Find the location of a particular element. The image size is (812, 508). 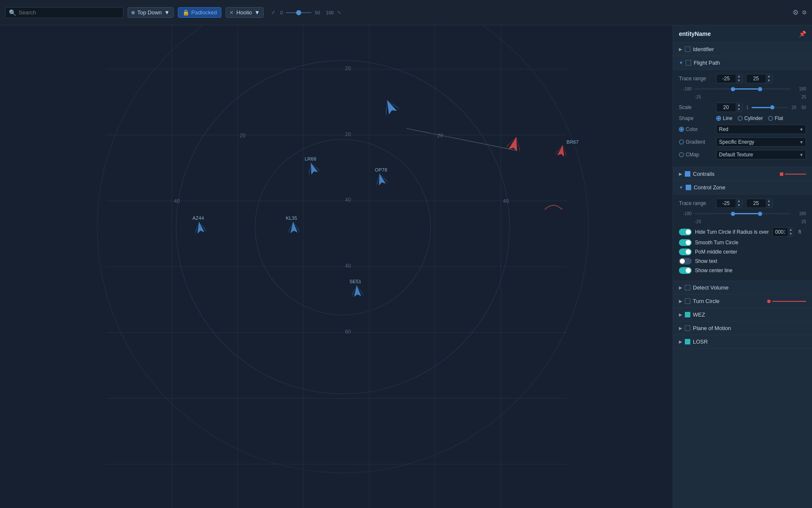

trace-range-min-down: ▼ is located at coordinates (739, 81).